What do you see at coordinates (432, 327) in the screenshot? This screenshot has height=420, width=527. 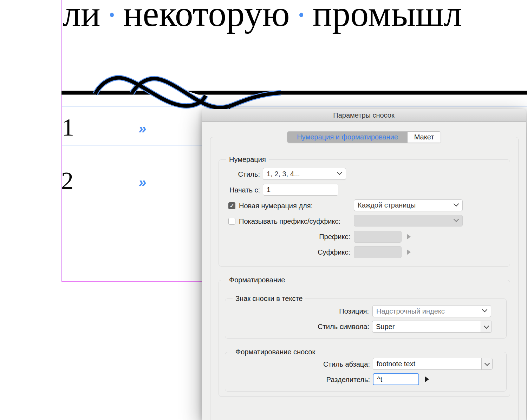 I see `char-style-combo: Super` at bounding box center [432, 327].